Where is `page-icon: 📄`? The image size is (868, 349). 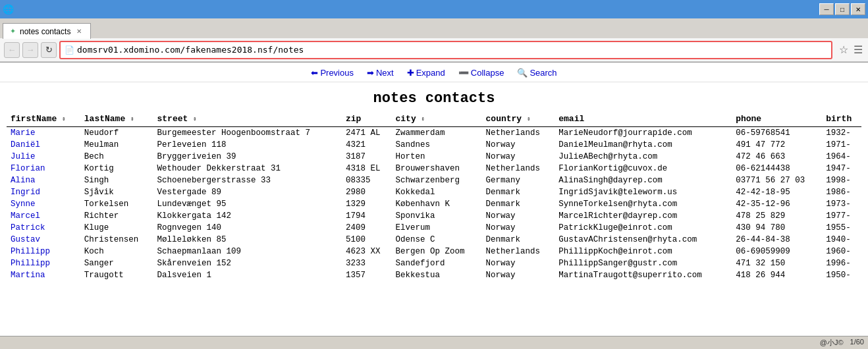 page-icon: 📄 is located at coordinates (70, 50).